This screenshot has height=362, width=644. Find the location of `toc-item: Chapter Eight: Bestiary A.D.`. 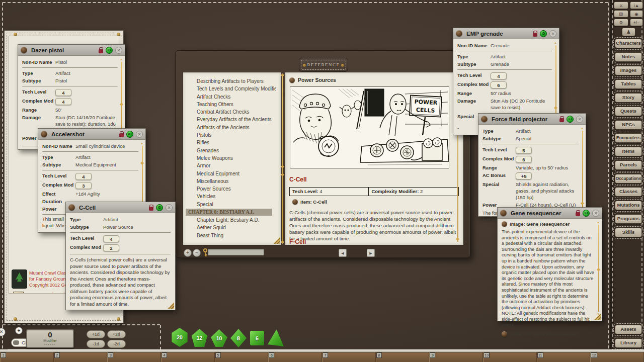

toc-item: Chapter Eight: Bestiary A.D. is located at coordinates (236, 220).